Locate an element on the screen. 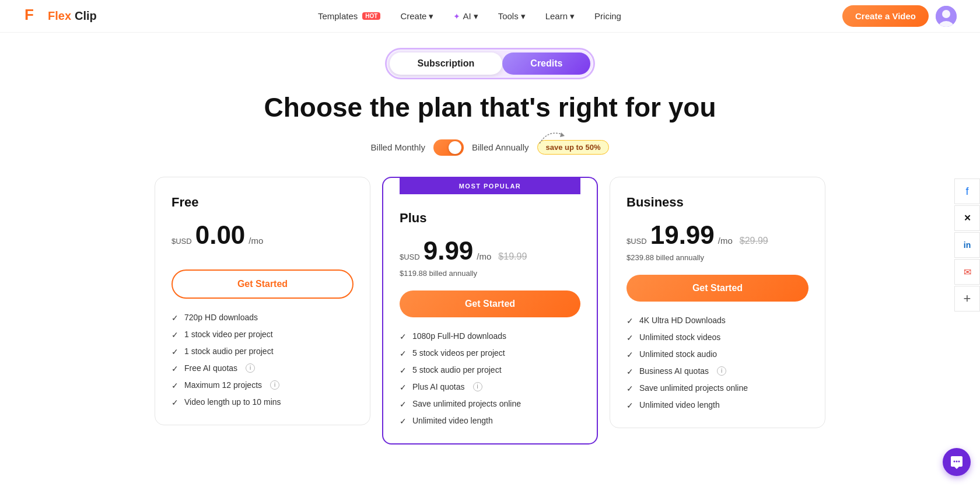 The width and height of the screenshot is (980, 490). currency-free: $USD is located at coordinates (182, 242).